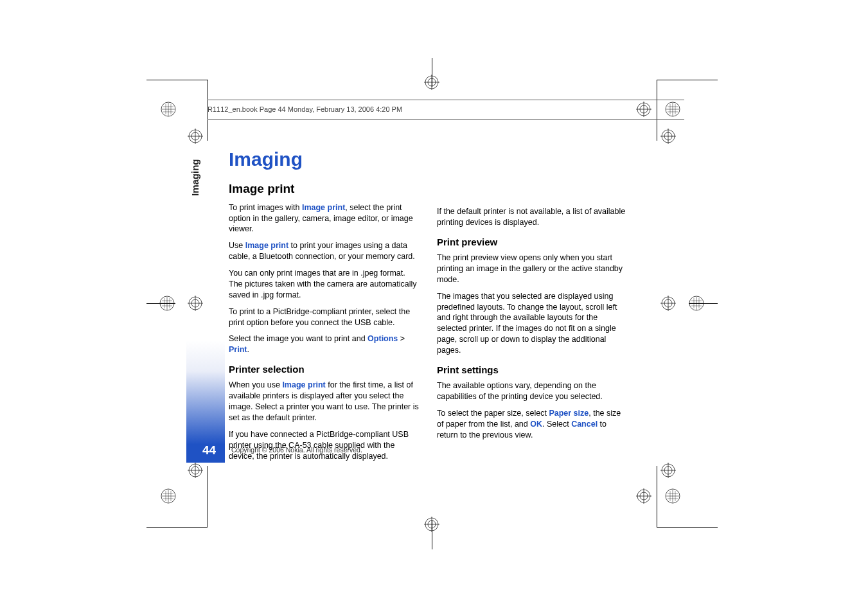 This screenshot has width=868, height=613. I want to click on body-text: To print to a PictBridge-compliant print…, so click(324, 317).